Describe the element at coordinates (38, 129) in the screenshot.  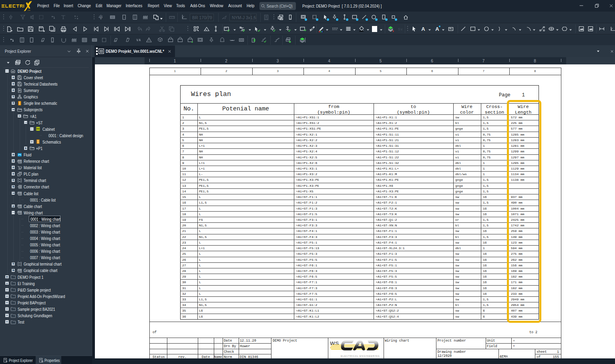
I see `svg-text: 00` at that location.